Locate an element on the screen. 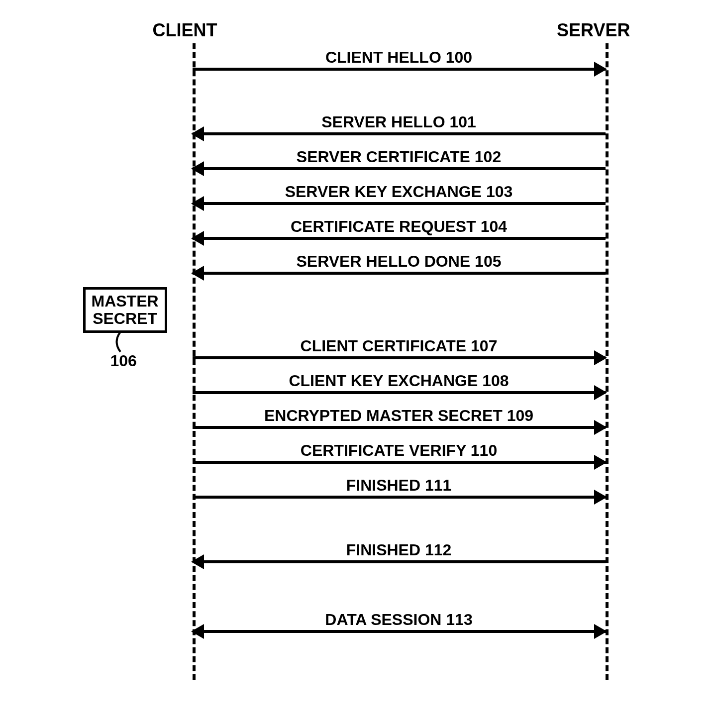 The image size is (713, 728). message-row: ENCRYPTED MASTER SECRET 109 is located at coordinates (399, 418).